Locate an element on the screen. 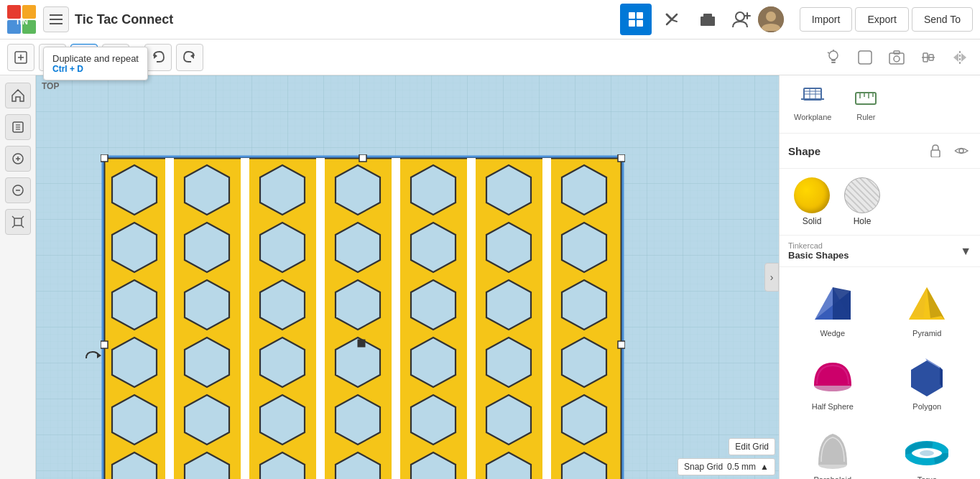 Image resolution: width=980 pixels, height=479 pixels. halfsphere-preview is located at coordinates (833, 376).